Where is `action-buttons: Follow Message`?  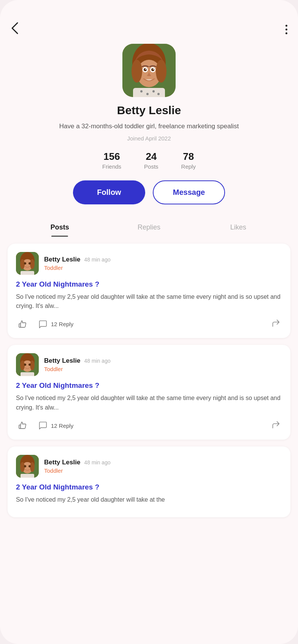 action-buttons: Follow Message is located at coordinates (149, 193).